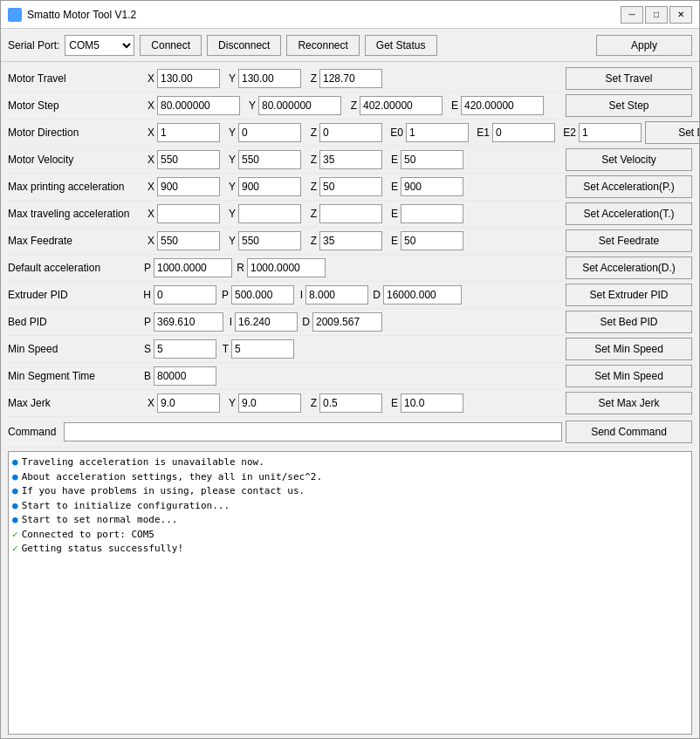 The image size is (700, 739). Describe the element at coordinates (350, 492) in the screenshot. I see `log-line-3: ● If you have problems in using, please …` at that location.